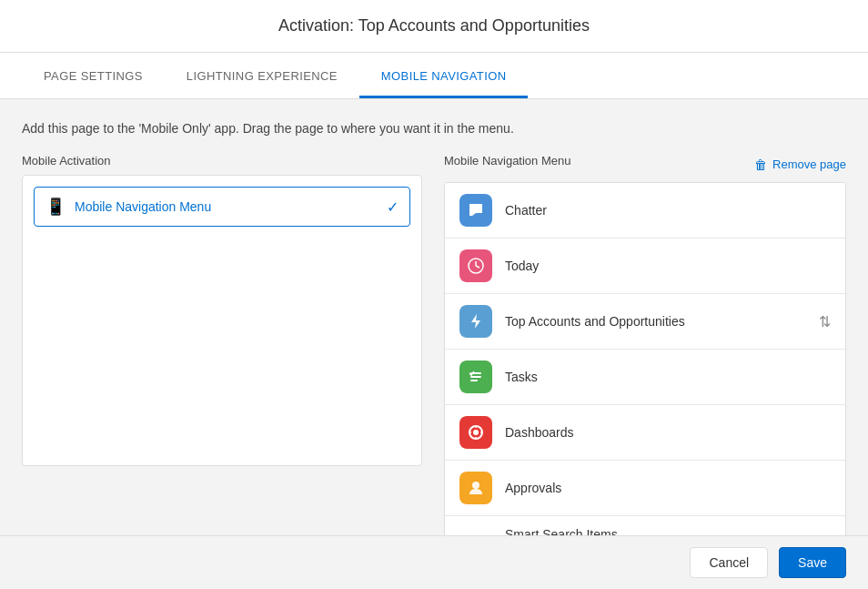 The height and width of the screenshot is (589, 868). I want to click on check-icon: ✓, so click(393, 208).